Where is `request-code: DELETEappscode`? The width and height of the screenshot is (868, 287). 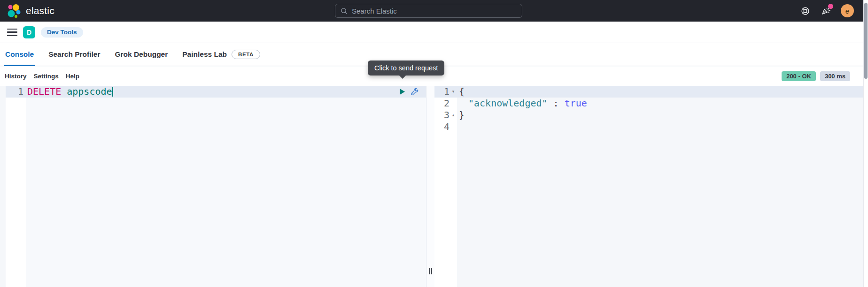 request-code: DELETEappscode is located at coordinates (70, 92).